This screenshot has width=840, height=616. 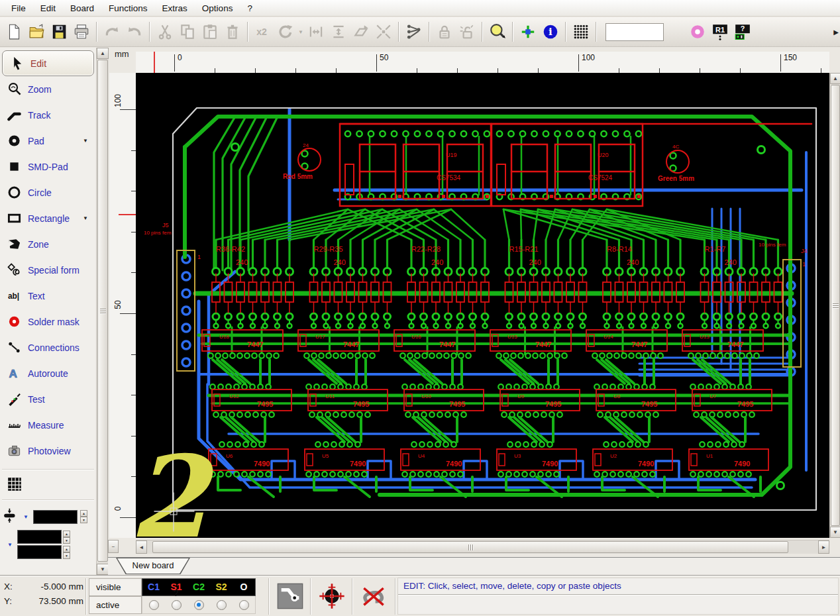 I want to click on tool-connections-label: Connections, so click(x=54, y=348).